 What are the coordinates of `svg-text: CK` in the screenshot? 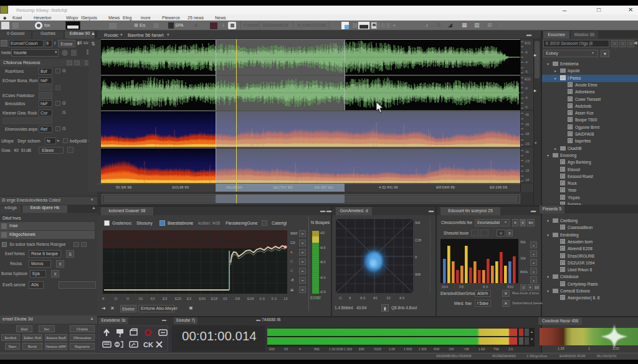 It's located at (148, 345).